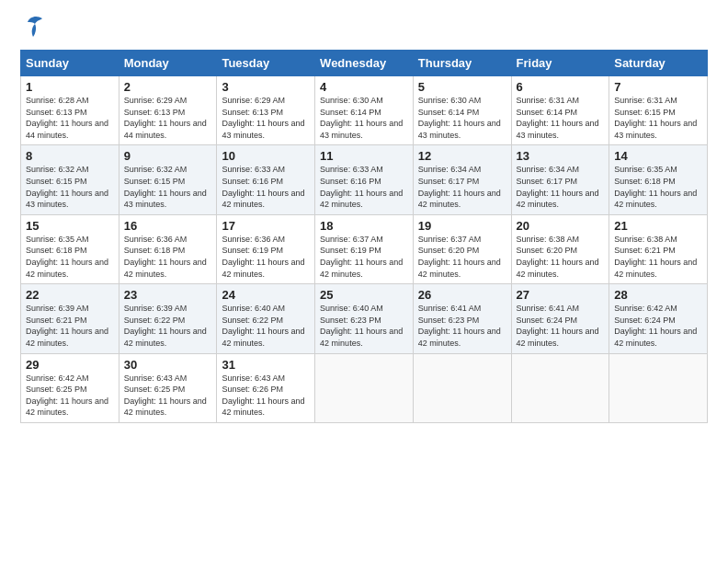 The height and width of the screenshot is (563, 728). I want to click on col-header-thursday: Thursday, so click(461, 63).